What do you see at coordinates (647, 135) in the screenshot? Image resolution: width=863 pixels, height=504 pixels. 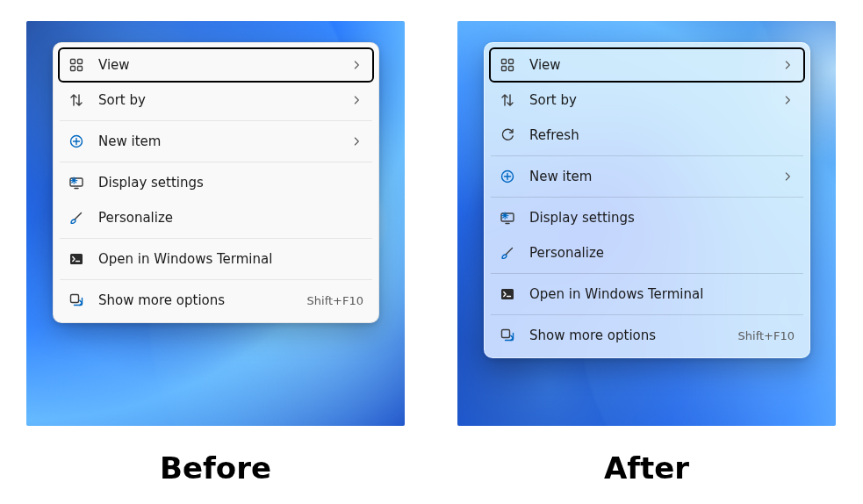 I see `menu-item-refresh: Refresh` at bounding box center [647, 135].